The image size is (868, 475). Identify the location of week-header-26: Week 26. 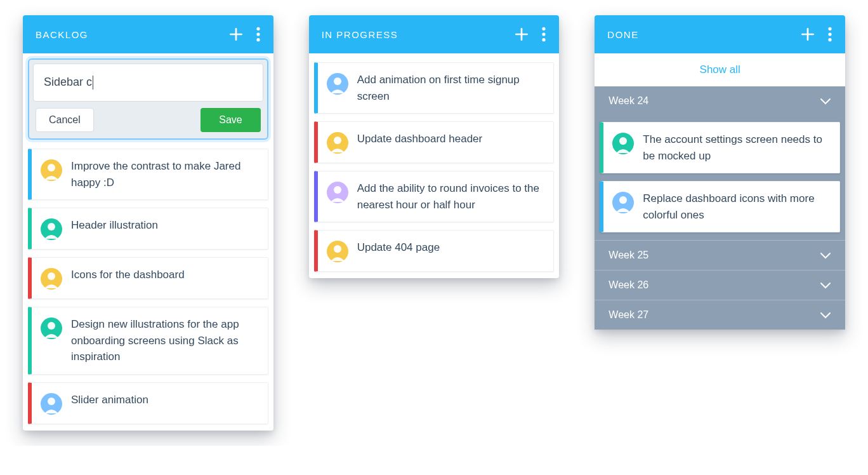
(720, 284).